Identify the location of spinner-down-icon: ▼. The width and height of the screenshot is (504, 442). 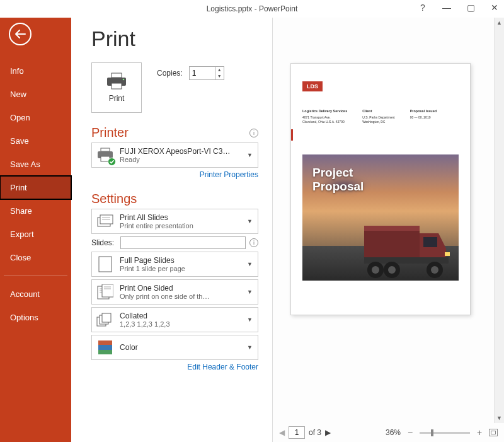
(219, 76).